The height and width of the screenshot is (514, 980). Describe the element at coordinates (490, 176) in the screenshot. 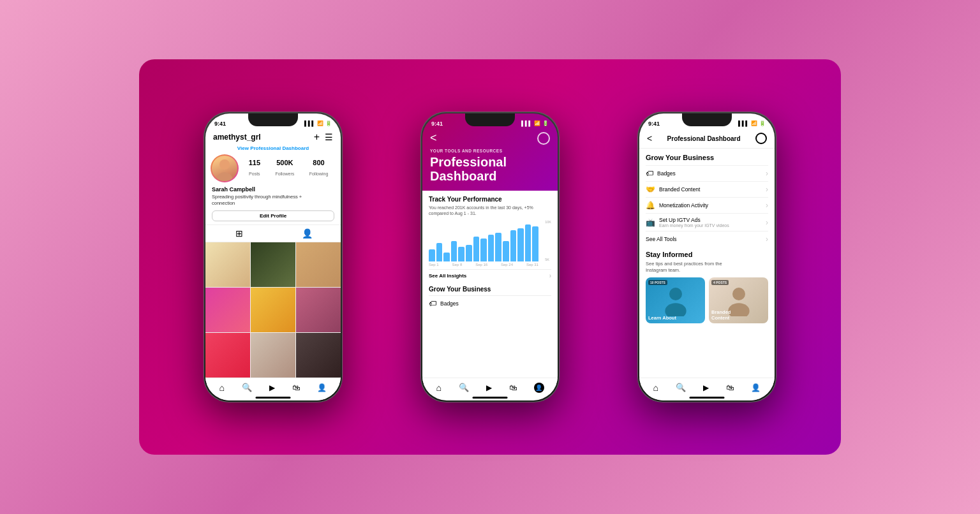

I see `p2-title-line2: Dashboard` at that location.